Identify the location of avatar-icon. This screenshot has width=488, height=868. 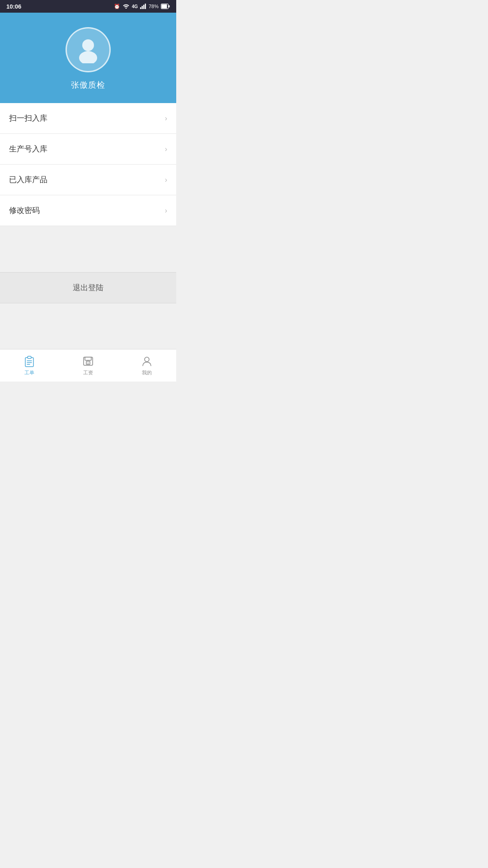
(88, 50).